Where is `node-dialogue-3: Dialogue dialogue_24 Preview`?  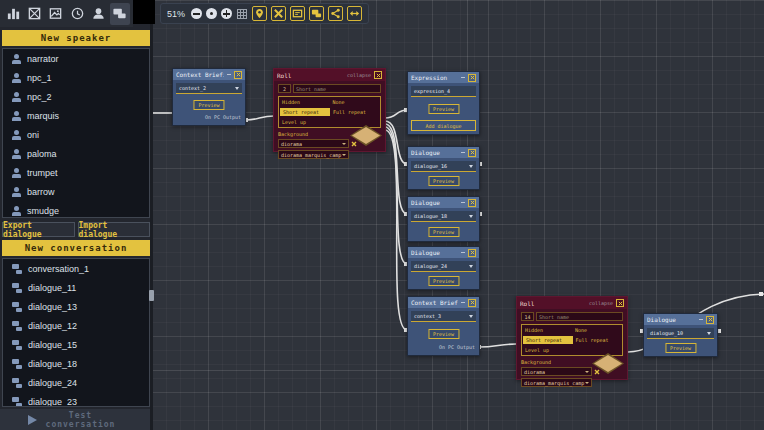 node-dialogue-3: Dialogue dialogue_24 Preview is located at coordinates (444, 268).